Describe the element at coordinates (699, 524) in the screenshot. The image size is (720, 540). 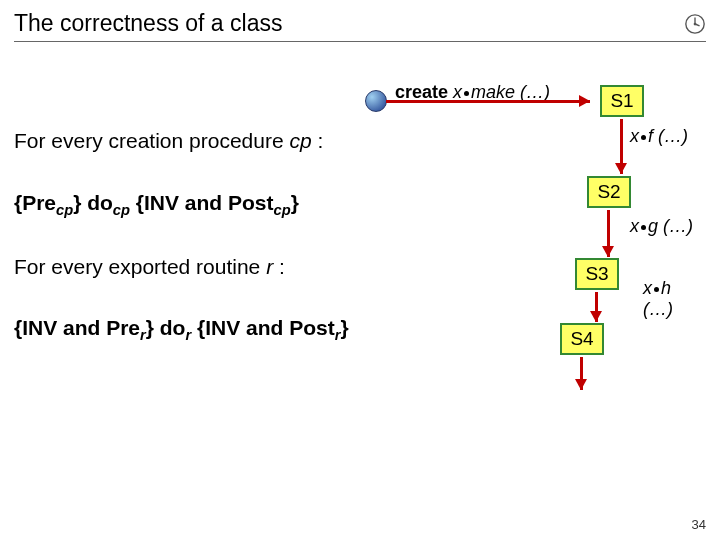
I see `page-number: 34` at that location.